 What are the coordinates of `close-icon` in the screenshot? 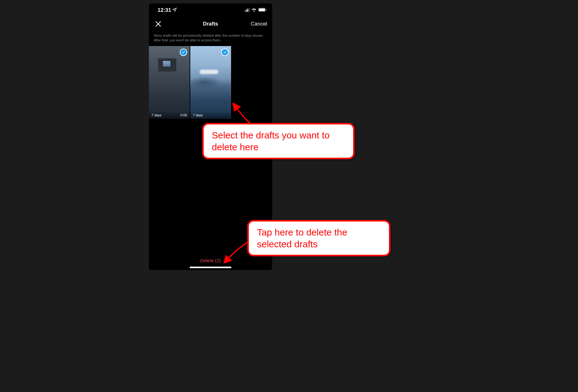 It's located at (158, 24).